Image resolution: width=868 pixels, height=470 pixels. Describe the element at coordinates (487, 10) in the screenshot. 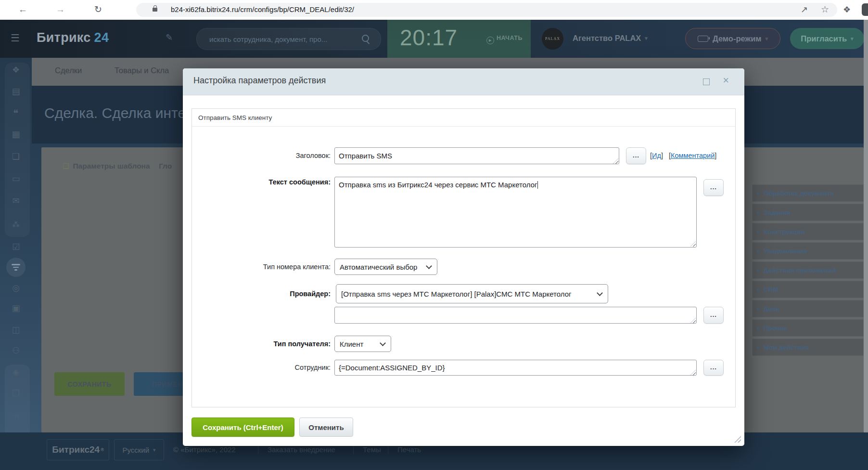

I see `address-bar: b24-xi62fa.bitrix24.ru/crm/configs/bp/CR…` at that location.